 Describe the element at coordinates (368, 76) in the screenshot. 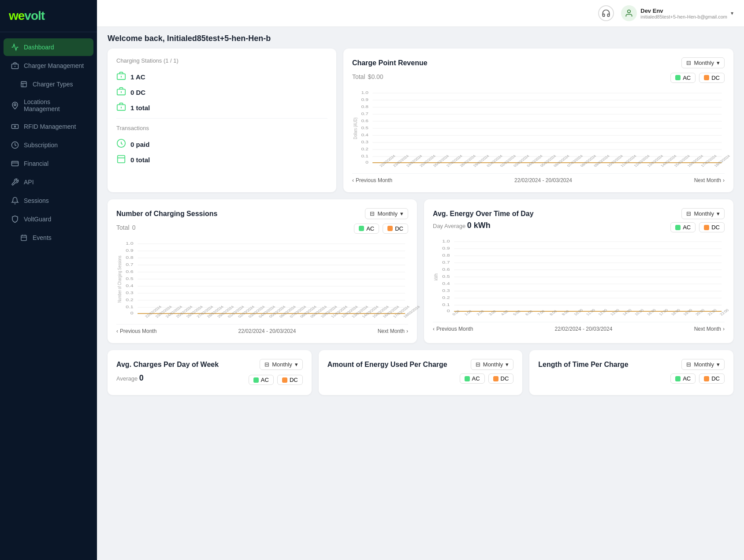

I see `revenue-total: Total $0.00` at that location.